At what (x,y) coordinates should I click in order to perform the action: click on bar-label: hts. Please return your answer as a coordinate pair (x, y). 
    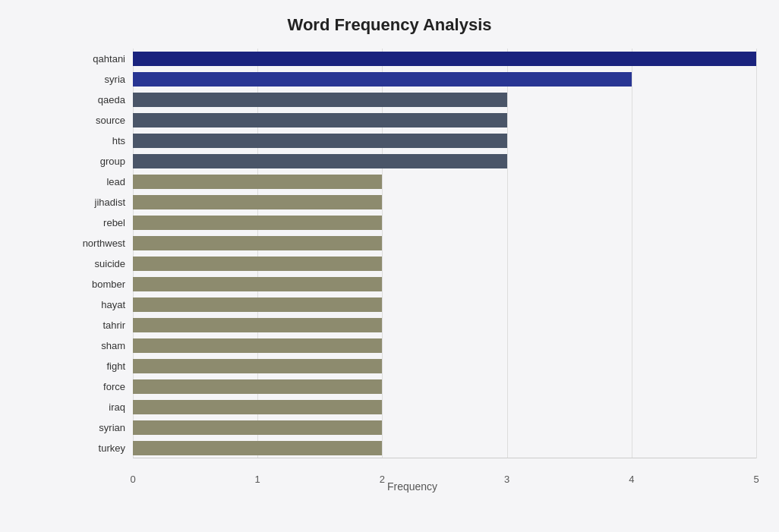
    Looking at the image, I should click on (100, 141).